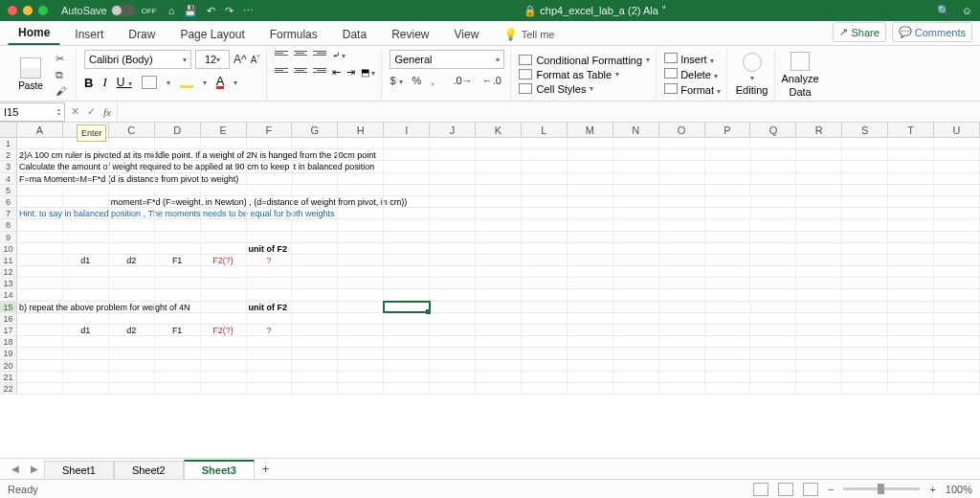 The width and height of the screenshot is (980, 498). Describe the element at coordinates (61, 75) in the screenshot. I see `copy-icon: ⧉` at that location.